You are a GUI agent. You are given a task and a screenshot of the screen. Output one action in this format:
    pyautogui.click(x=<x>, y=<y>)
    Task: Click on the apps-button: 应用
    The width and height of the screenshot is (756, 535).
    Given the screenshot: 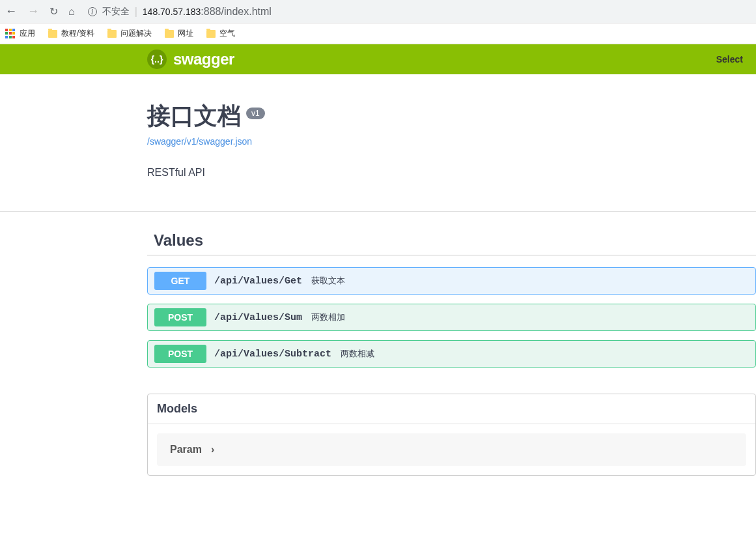 What is the action you would take?
    pyautogui.click(x=20, y=34)
    